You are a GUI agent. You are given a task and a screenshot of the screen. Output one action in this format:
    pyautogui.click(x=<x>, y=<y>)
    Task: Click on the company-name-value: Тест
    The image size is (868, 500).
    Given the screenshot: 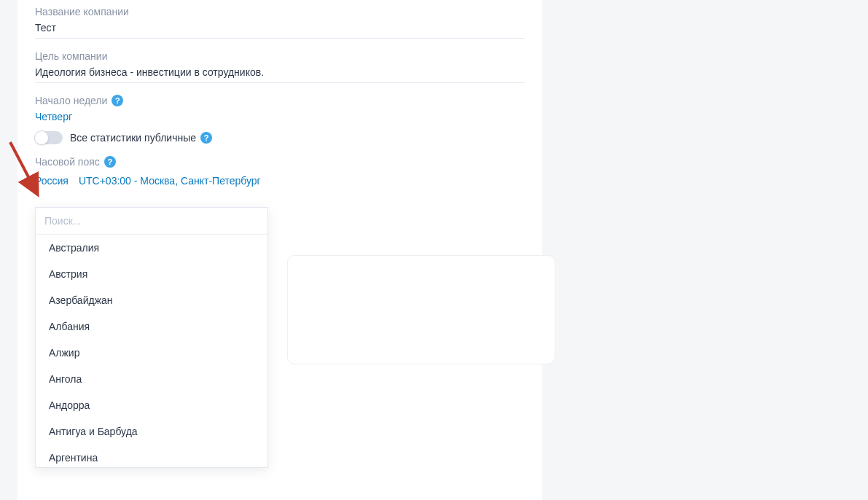 What is the action you would take?
    pyautogui.click(x=280, y=31)
    